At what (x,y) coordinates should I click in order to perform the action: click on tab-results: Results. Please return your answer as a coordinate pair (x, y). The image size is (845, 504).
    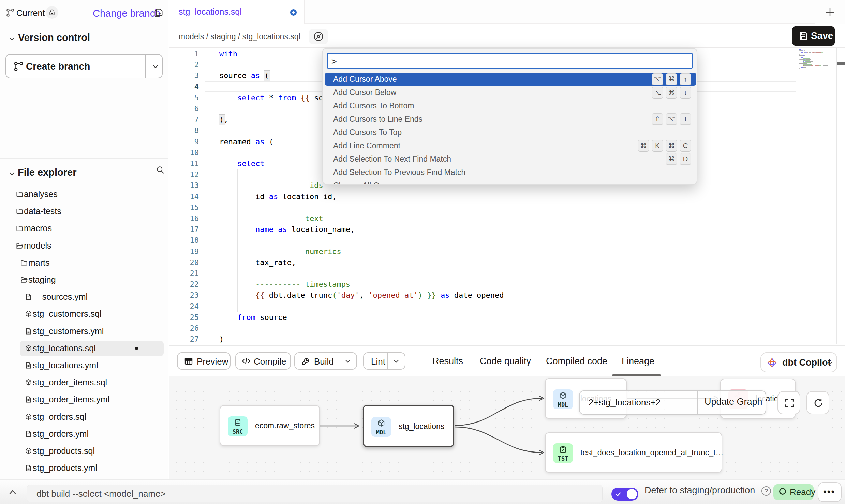
    Looking at the image, I should click on (448, 361).